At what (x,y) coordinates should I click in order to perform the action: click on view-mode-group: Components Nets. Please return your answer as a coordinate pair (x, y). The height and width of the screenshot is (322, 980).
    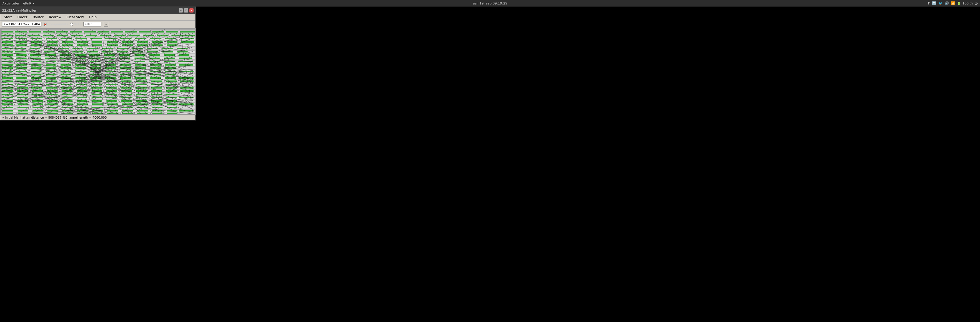
    Looking at the image, I should click on (62, 24).